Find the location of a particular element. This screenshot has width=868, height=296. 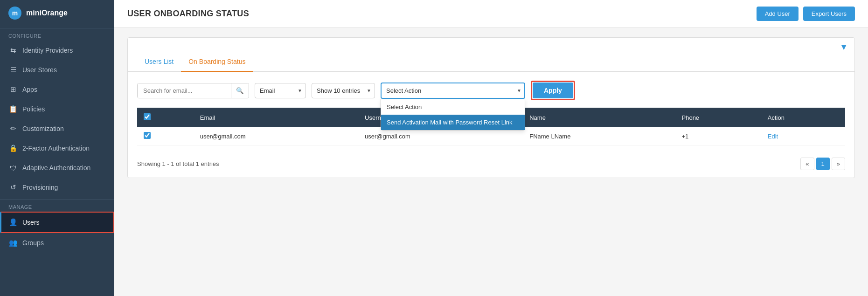

sidebar-item-apps: ⊞ Apps is located at coordinates (57, 89).